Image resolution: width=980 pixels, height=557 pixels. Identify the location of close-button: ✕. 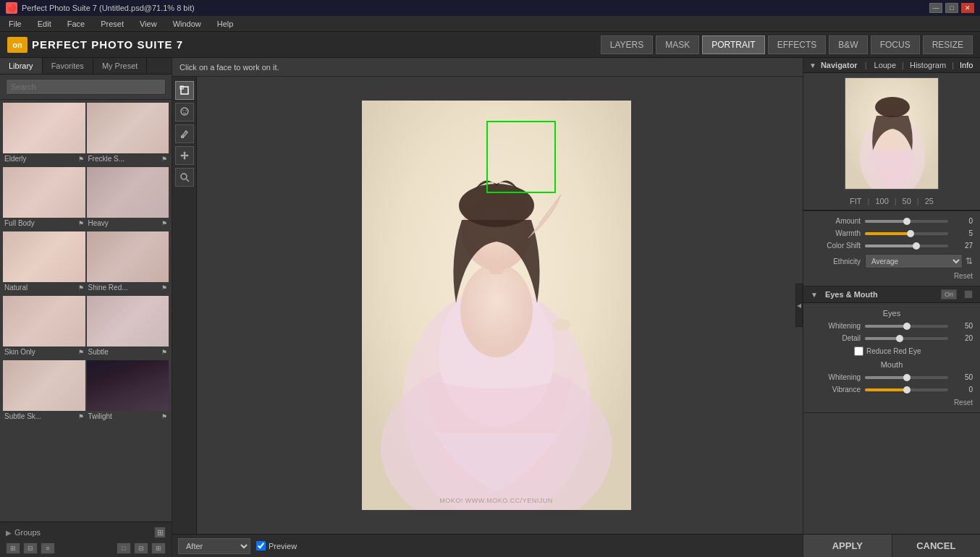
(968, 8).